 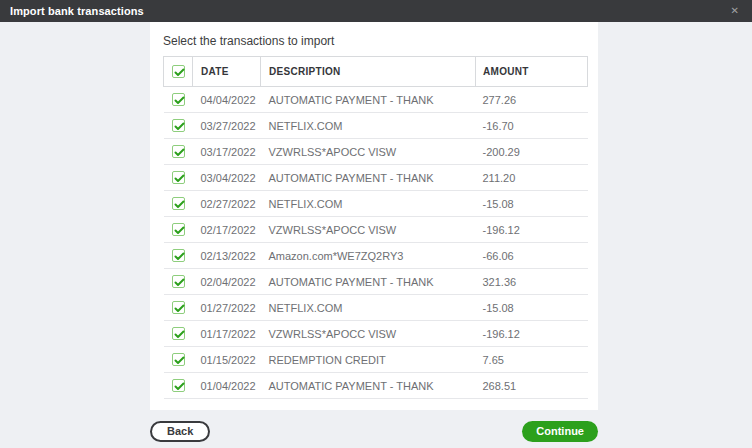 What do you see at coordinates (227, 256) in the screenshot?
I see `row-date: 02/13/2022` at bounding box center [227, 256].